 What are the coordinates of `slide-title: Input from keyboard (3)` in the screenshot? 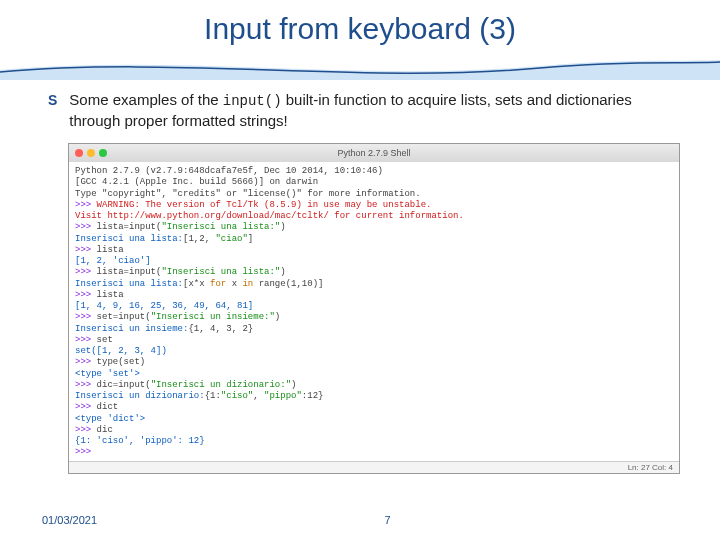 It's located at (360, 23).